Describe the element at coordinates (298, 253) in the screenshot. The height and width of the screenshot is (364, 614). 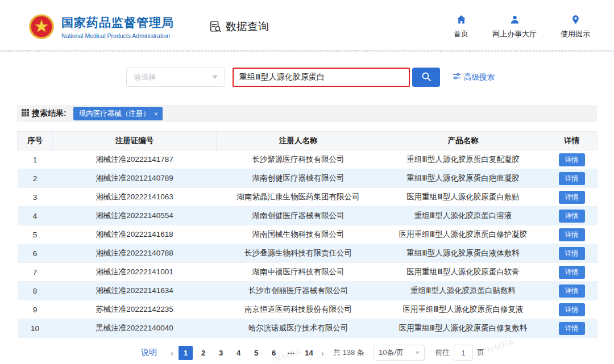
I see `cell-registrant: 长沙叠源生物科技有限责任公司` at that location.